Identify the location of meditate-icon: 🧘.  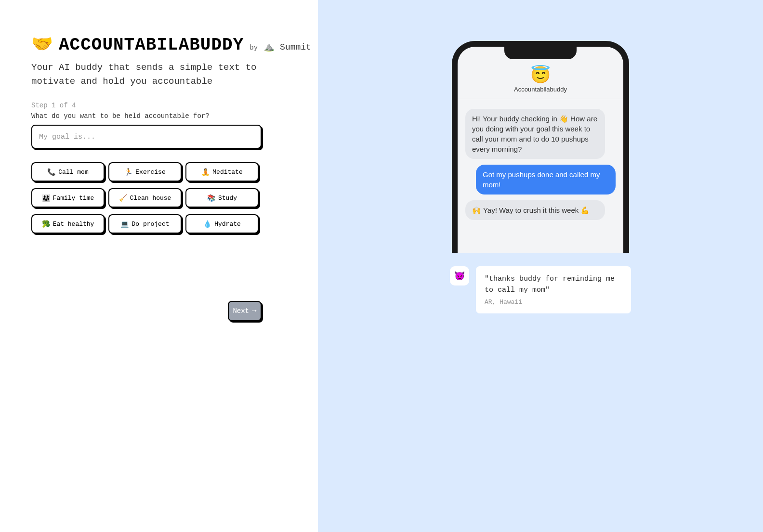
(205, 172).